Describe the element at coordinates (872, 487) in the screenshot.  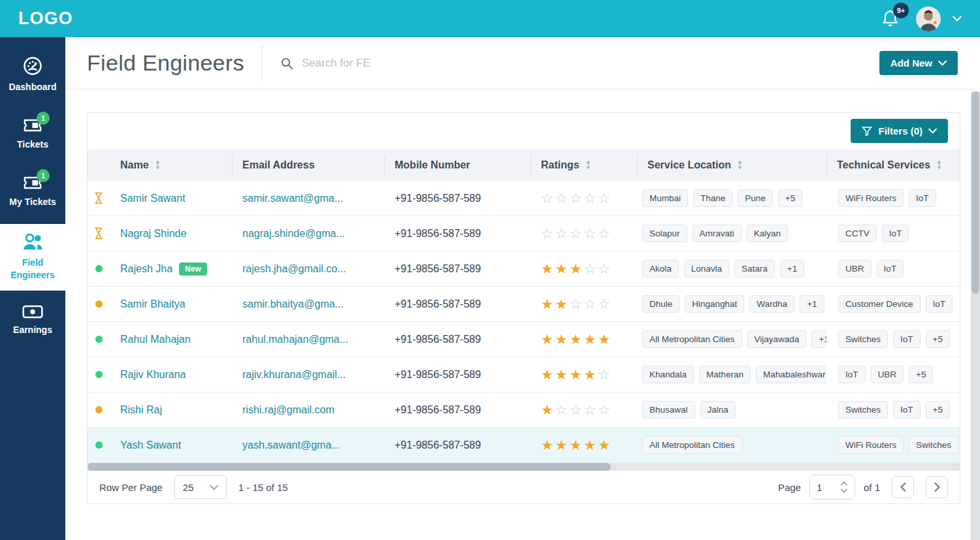
I see `of-total-text: of 1` at that location.